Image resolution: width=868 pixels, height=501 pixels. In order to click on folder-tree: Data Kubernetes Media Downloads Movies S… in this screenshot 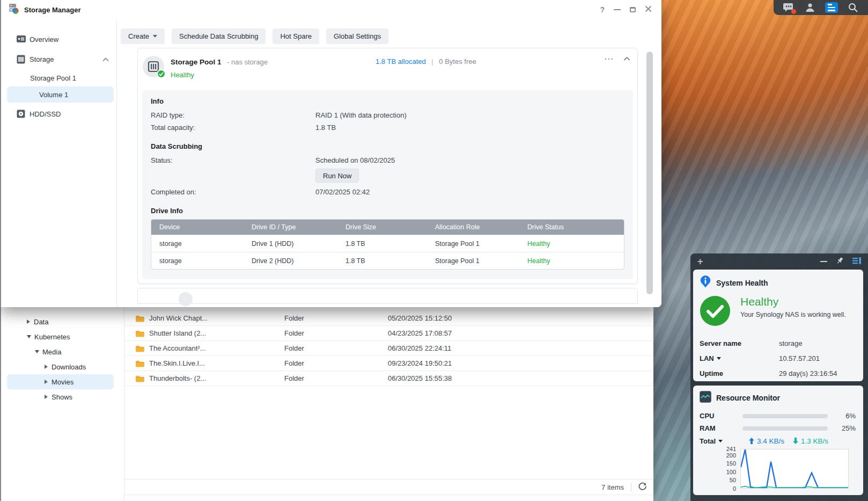, I will do `click(62, 404)`.